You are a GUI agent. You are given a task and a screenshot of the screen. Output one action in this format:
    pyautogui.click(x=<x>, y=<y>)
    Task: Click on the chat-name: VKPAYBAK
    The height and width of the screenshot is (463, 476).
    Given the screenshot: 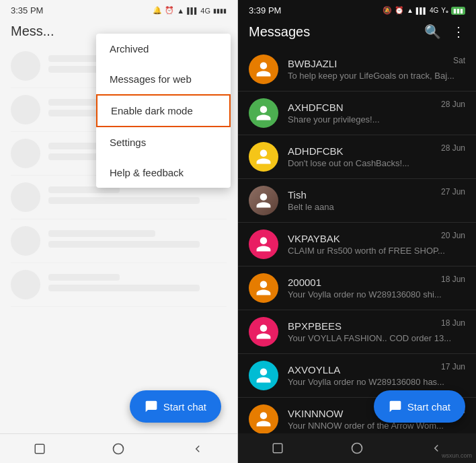 What is the action you would take?
    pyautogui.click(x=376, y=238)
    